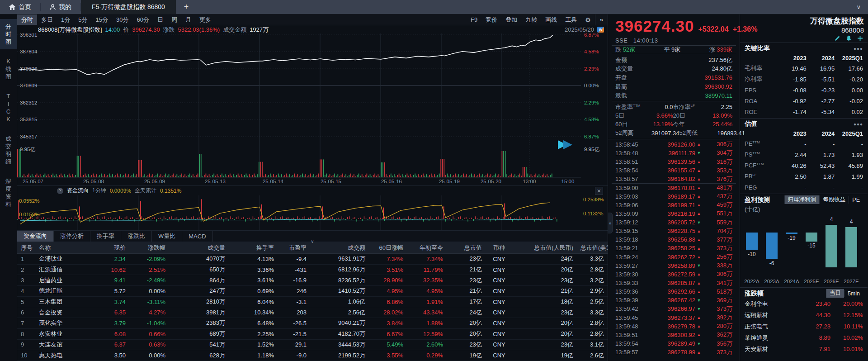 This screenshot has width=868, height=361. Describe the element at coordinates (856, 200) in the screenshot. I see `forecast-tab-PE: PE` at that location.